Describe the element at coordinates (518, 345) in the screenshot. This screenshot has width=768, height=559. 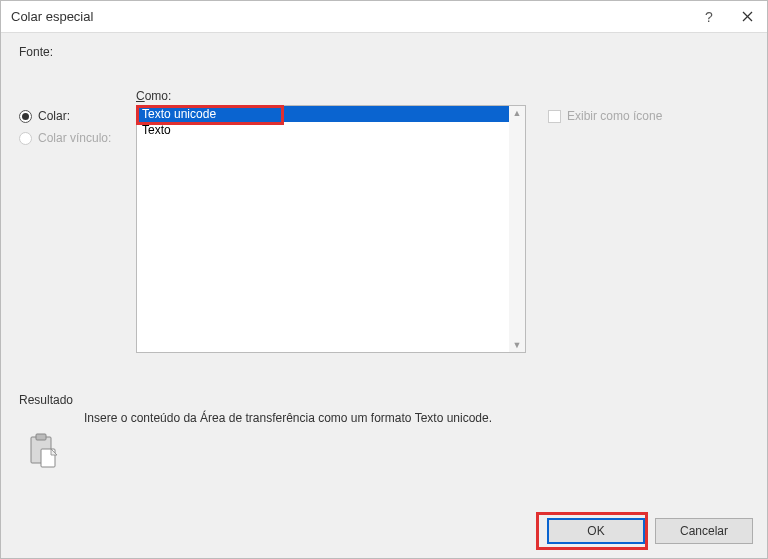
I see `scroll-down-icon: ▼` at that location.